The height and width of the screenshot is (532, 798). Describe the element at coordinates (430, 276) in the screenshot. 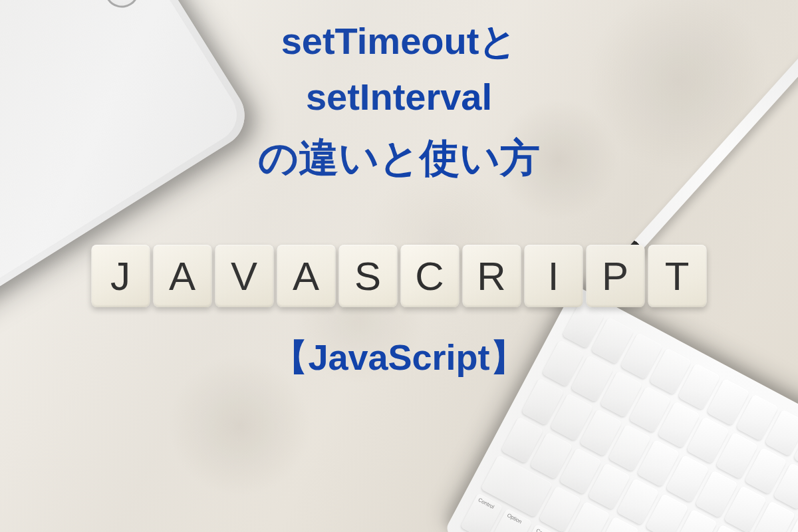

I see `tile: C` at that location.